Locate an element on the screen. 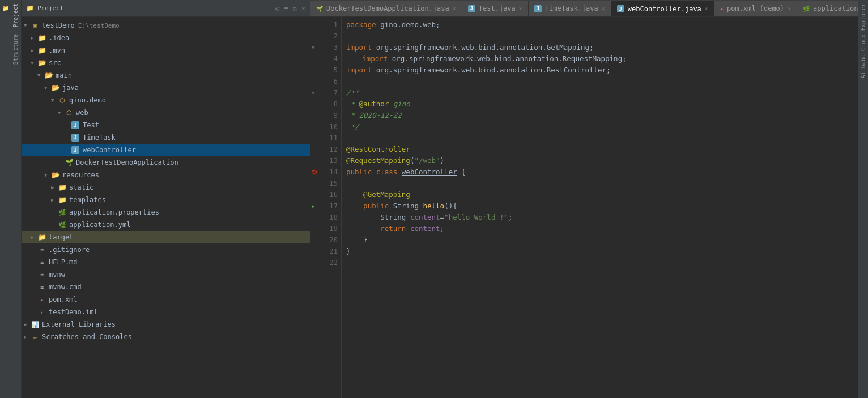 The image size is (868, 398). token-19-1: return is located at coordinates (378, 229).